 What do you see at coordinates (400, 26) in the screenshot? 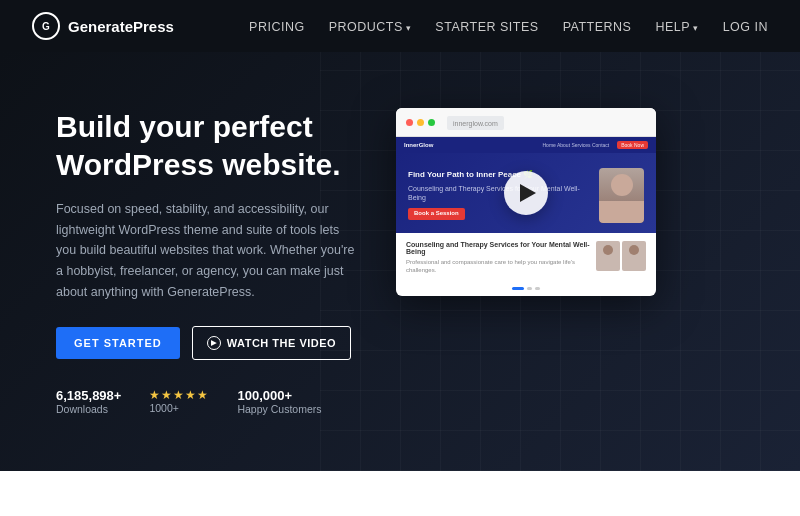
I see `navigation: G GeneratePress PRICING PRODUCTS STARTER…` at bounding box center [400, 26].